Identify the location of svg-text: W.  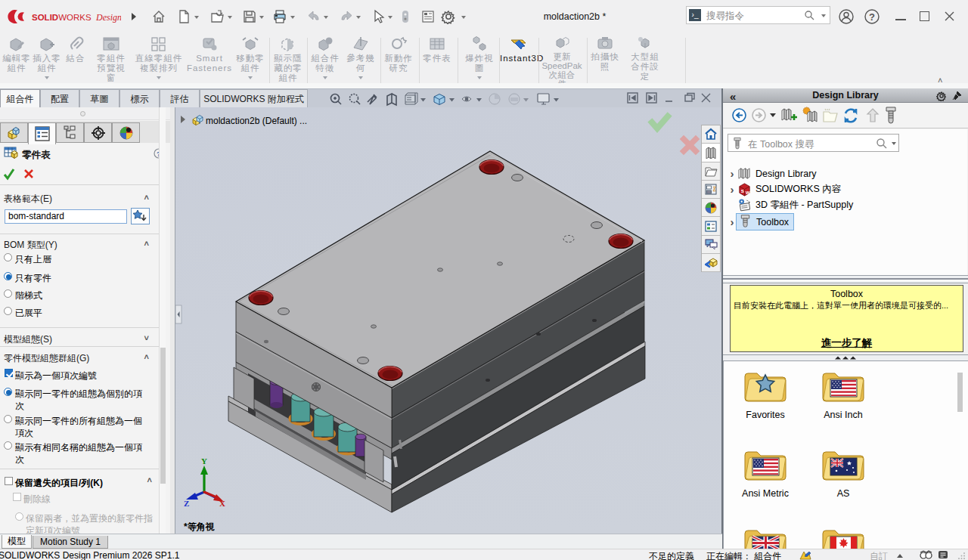
(748, 192).